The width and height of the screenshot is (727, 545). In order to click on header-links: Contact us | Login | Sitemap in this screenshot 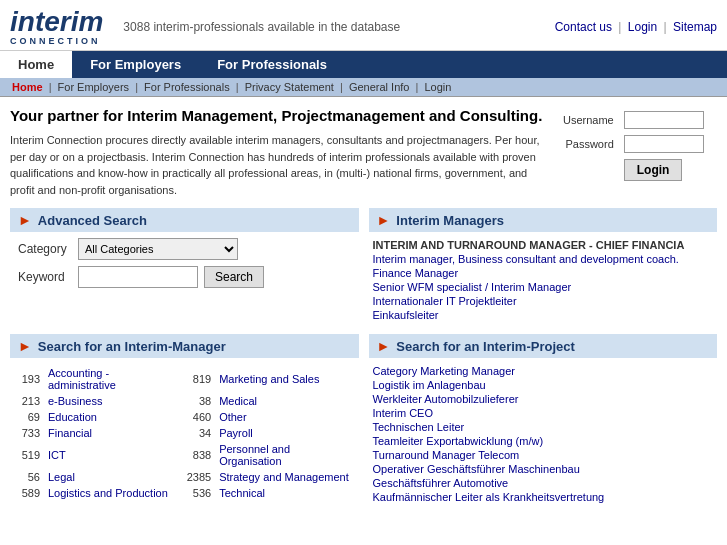, I will do `click(636, 27)`.